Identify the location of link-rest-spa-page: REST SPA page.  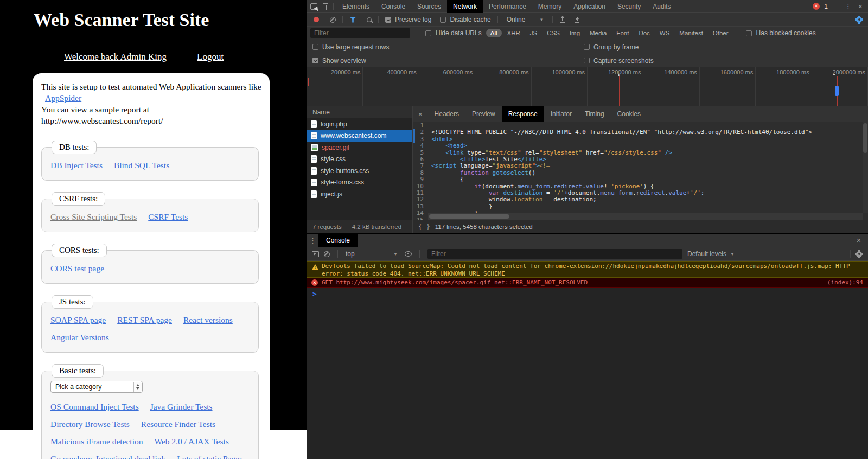
(144, 320).